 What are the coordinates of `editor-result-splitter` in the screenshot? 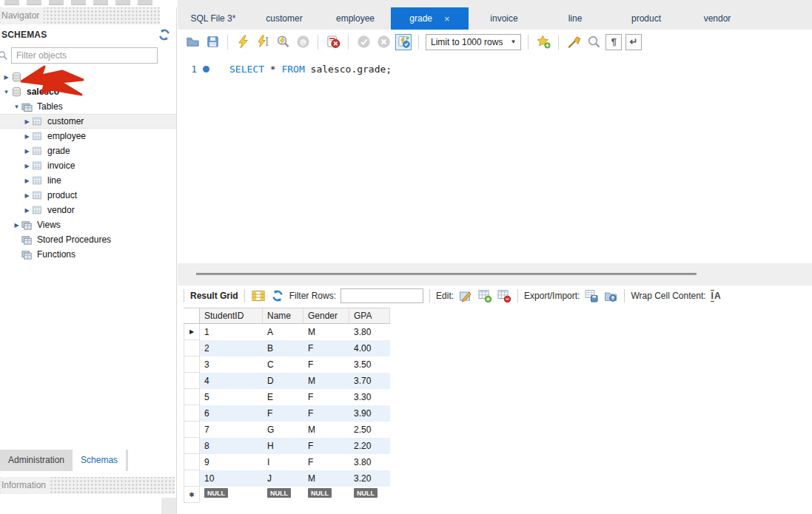 It's located at (494, 274).